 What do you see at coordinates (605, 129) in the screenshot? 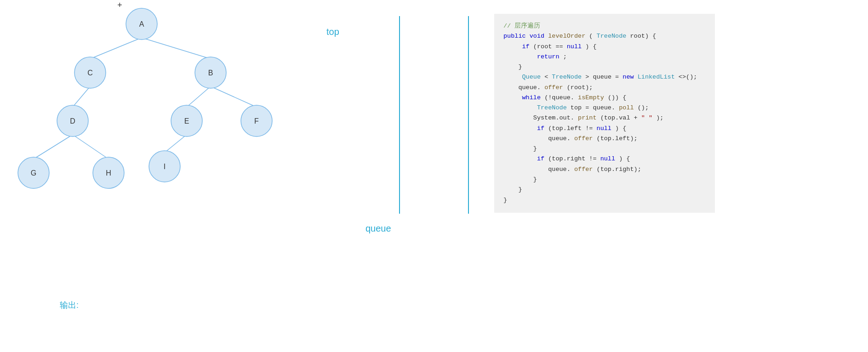
I see `code-line-10: if (top.left != null ) {` at bounding box center [605, 129].